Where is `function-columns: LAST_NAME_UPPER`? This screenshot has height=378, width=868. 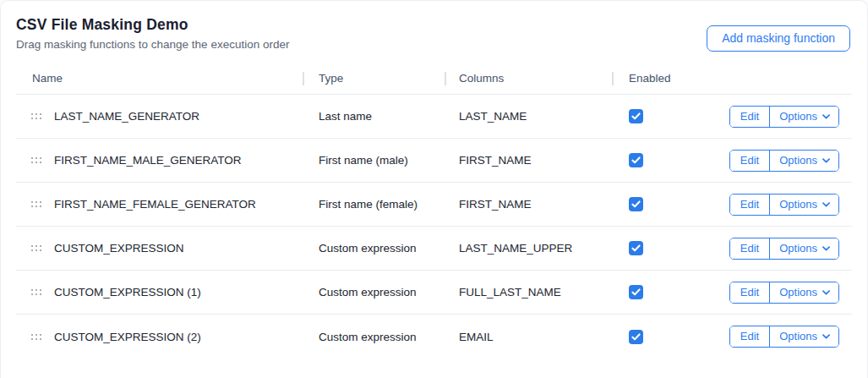
function-columns: LAST_NAME_UPPER is located at coordinates (528, 249).